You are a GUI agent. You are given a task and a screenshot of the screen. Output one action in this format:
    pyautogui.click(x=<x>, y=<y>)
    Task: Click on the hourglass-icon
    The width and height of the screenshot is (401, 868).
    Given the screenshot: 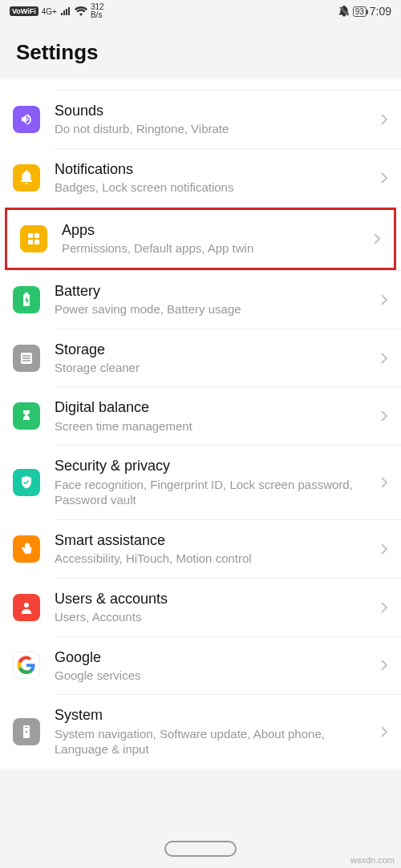 What is the action you would take?
    pyautogui.click(x=26, y=416)
    